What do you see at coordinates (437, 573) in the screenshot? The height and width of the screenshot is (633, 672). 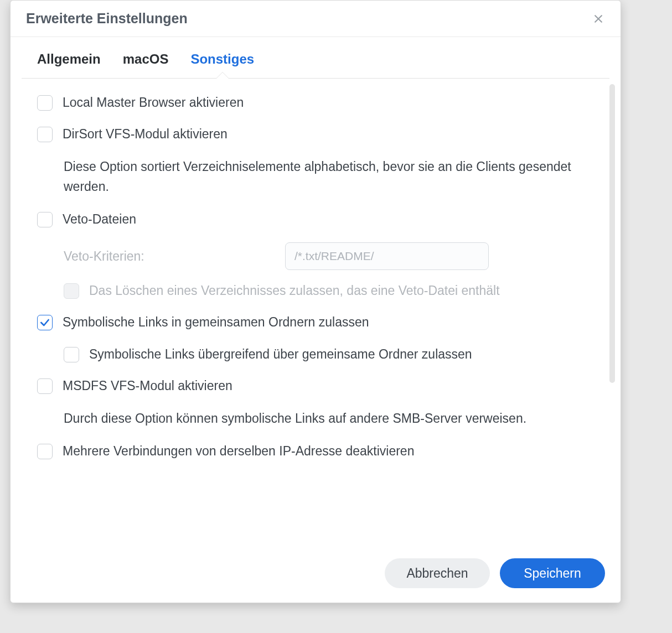 I see `cancel-button: Abbrechen` at bounding box center [437, 573].